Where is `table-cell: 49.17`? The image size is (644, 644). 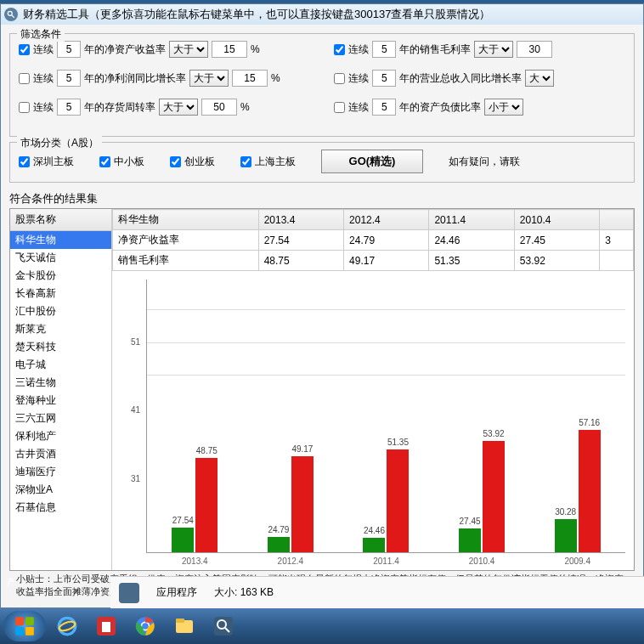 table-cell: 49.17 is located at coordinates (387, 261).